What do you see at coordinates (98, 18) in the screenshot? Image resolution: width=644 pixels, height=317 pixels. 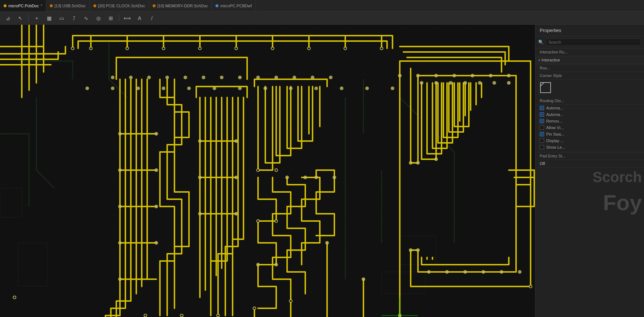 I see `tool-via: ◎` at bounding box center [98, 18].